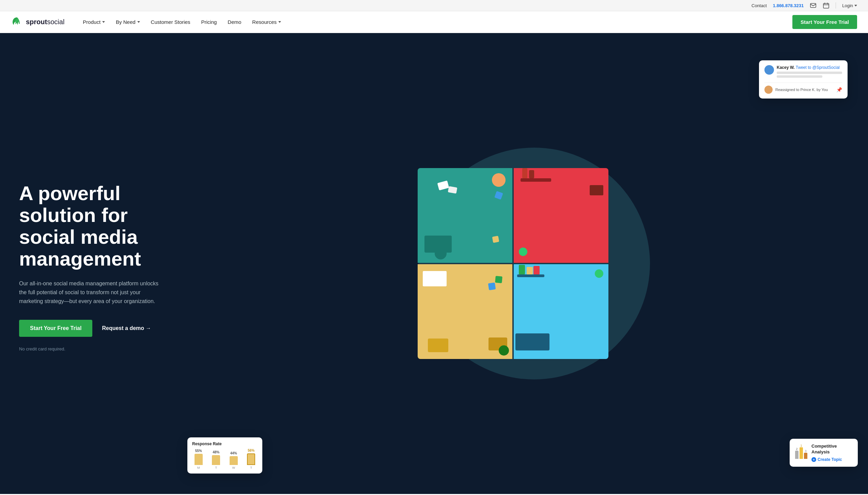 The width and height of the screenshot is (868, 495). What do you see at coordinates (850, 5) in the screenshot?
I see `login-button: Login` at bounding box center [850, 5].